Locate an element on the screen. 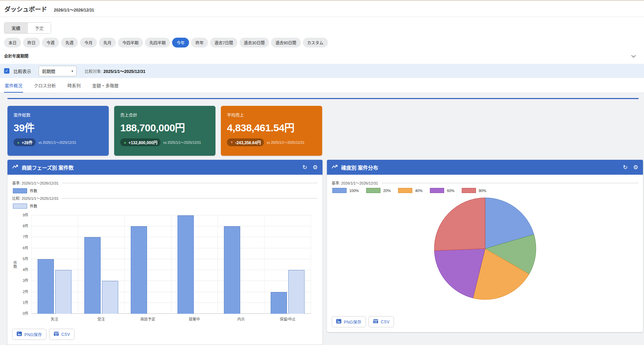 This screenshot has height=345, width=644. period-chip: 今月 is located at coordinates (88, 43).